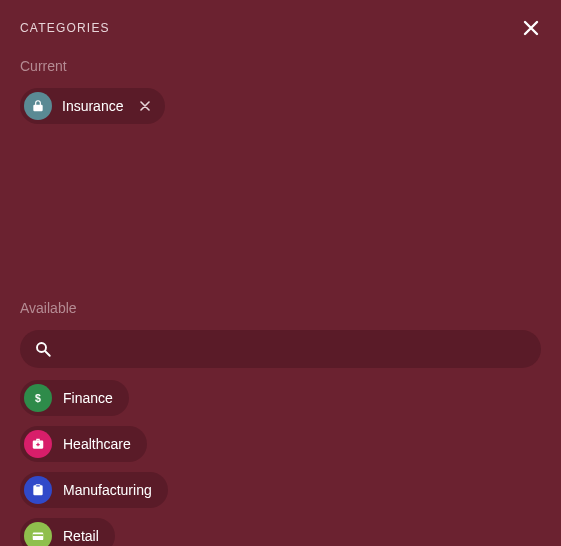 This screenshot has height=546, width=561. What do you see at coordinates (97, 444) in the screenshot?
I see `category-label: Healthcare` at bounding box center [97, 444].